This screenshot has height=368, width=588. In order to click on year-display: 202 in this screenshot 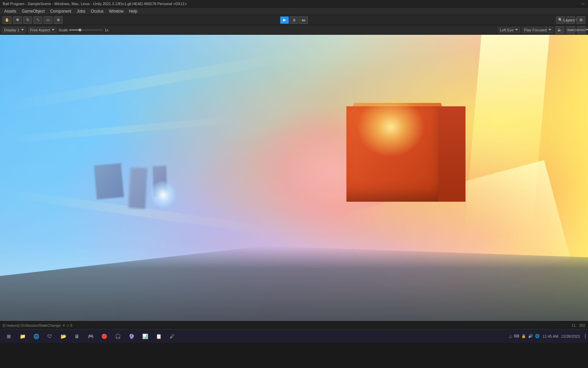, I will do `click(582, 325)`.